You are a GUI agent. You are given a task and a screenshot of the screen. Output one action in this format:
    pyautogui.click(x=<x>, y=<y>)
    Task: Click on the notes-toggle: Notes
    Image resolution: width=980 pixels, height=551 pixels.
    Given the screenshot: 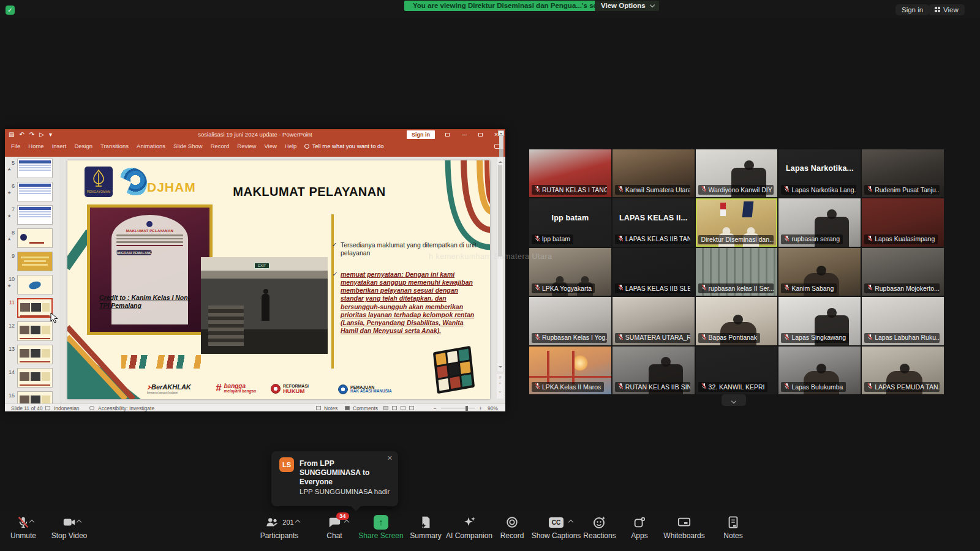 What is the action you would take?
    pyautogui.click(x=331, y=408)
    